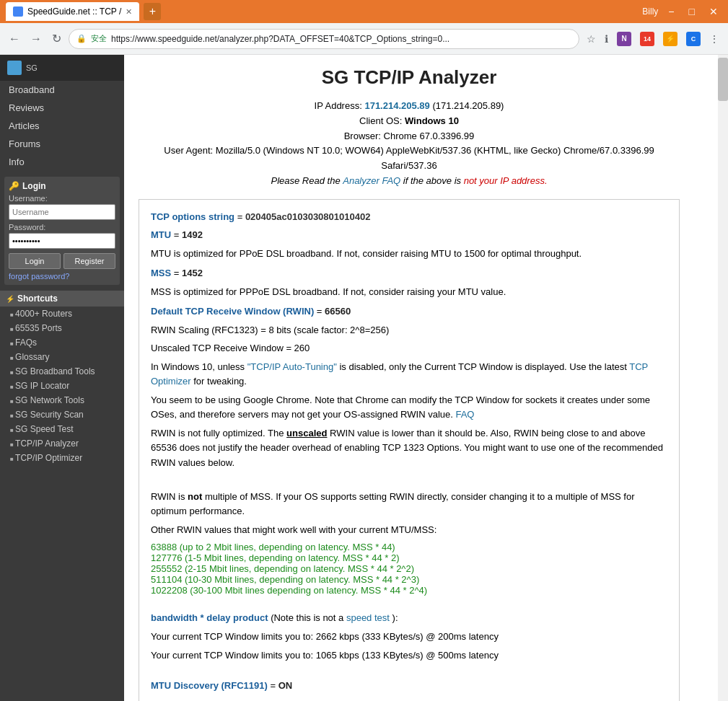 The height and width of the screenshot is (701, 728). I want to click on ip-address-link: 171.214.205.89, so click(397, 105).